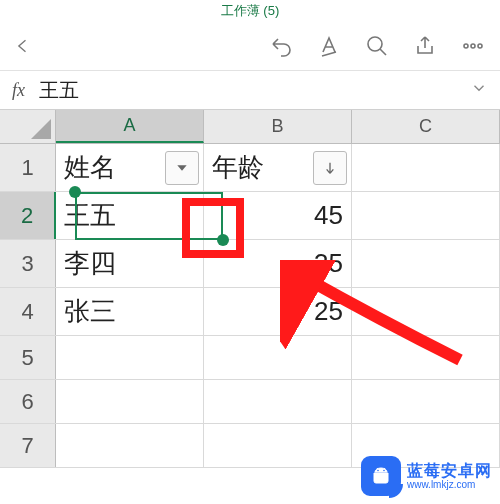 Image resolution: width=500 pixels, height=504 pixels. What do you see at coordinates (23, 46) in the screenshot?
I see `back-button` at bounding box center [23, 46].